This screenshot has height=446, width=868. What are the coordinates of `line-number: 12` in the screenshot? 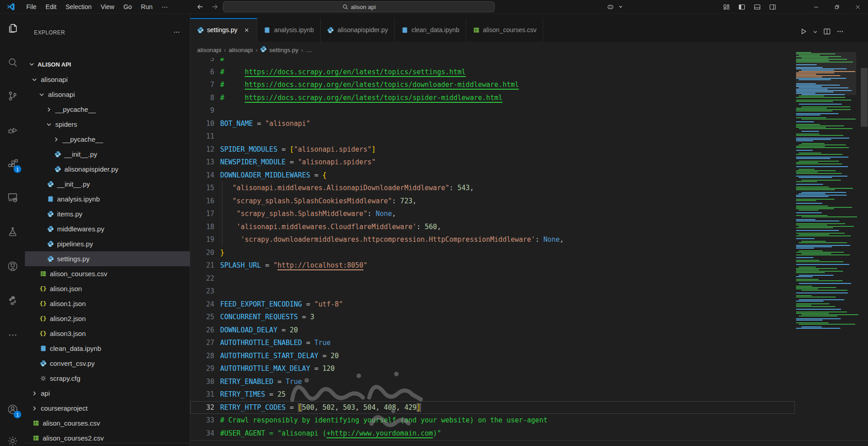 It's located at (202, 149).